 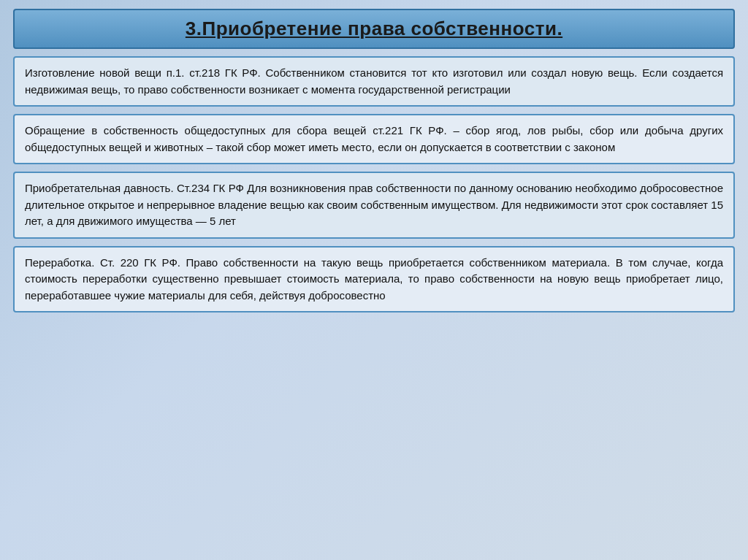 What do you see at coordinates (99, 188) in the screenshot?
I see `card-3-keyword: Приобретательная давность.` at bounding box center [99, 188].